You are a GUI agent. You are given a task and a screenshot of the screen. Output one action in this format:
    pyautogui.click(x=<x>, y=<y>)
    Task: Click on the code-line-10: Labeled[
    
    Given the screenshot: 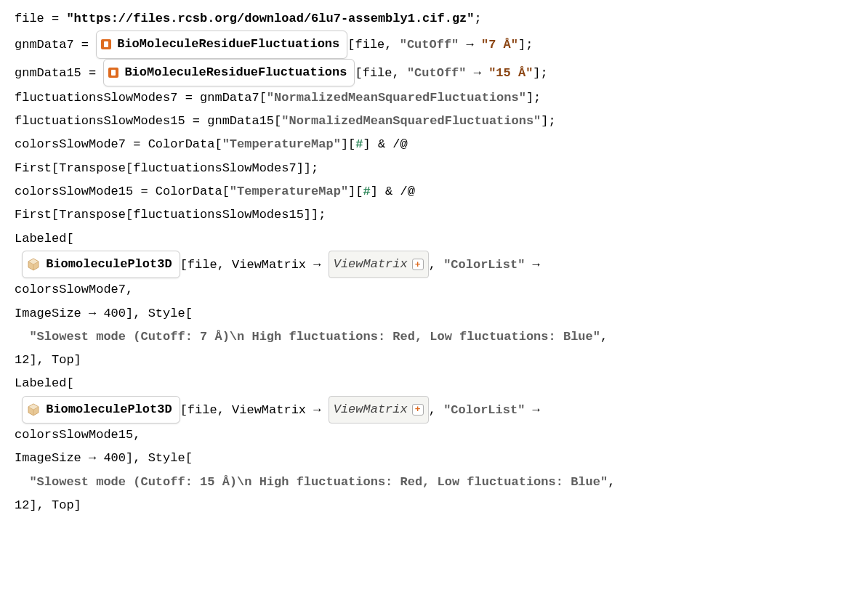 What is the action you would take?
    pyautogui.click(x=423, y=239)
    